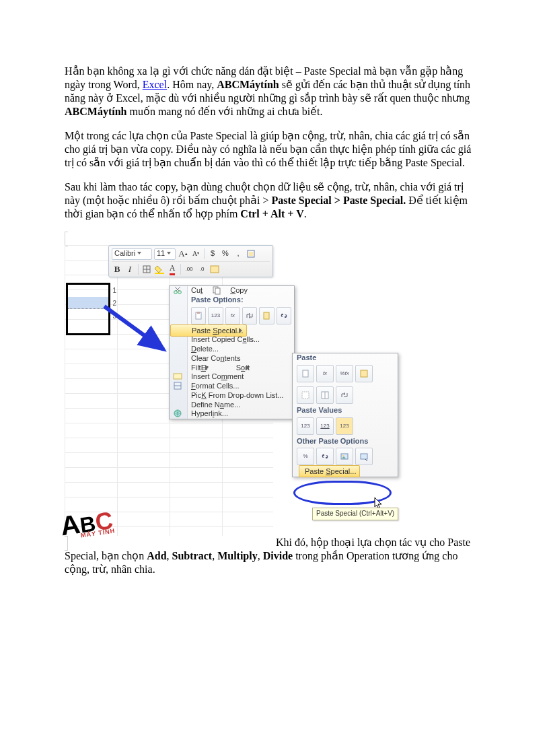 Image resolution: width=549 pixels, height=756 pixels. What do you see at coordinates (172, 269) in the screenshot?
I see `font-color-icon: A` at bounding box center [172, 269].